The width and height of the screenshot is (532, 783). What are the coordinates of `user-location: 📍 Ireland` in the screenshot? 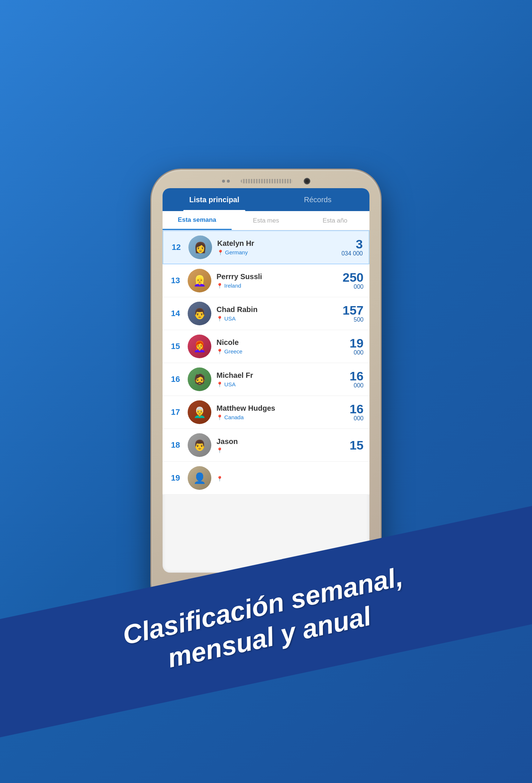 It's located at (279, 285).